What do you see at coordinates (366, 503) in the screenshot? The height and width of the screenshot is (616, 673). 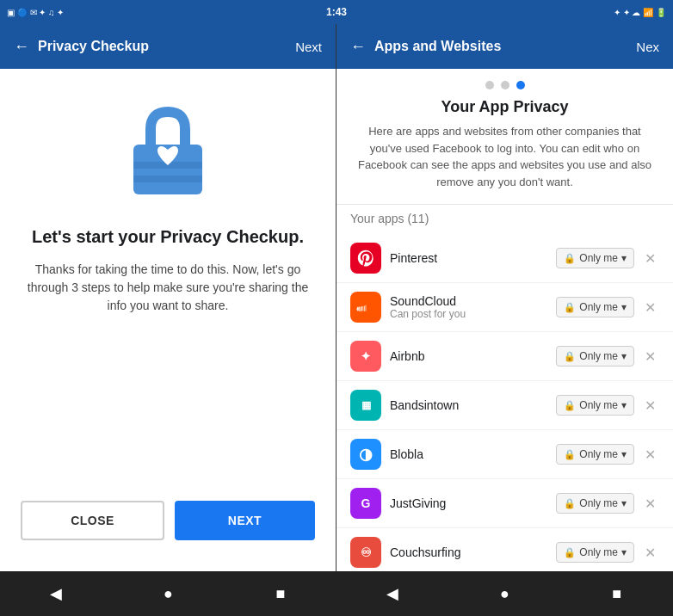 I see `app-logo-justgiving: G` at bounding box center [366, 503].